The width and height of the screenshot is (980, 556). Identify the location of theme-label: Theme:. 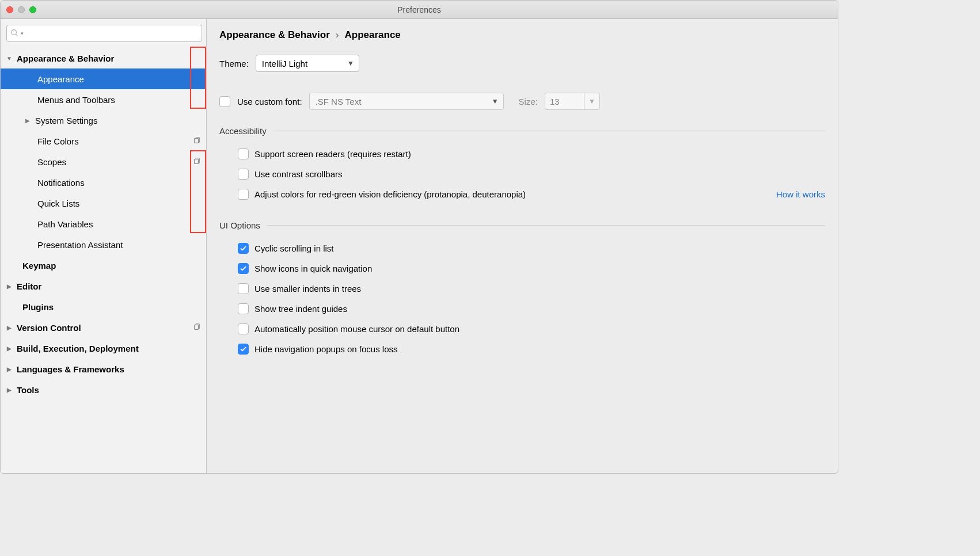
(234, 63).